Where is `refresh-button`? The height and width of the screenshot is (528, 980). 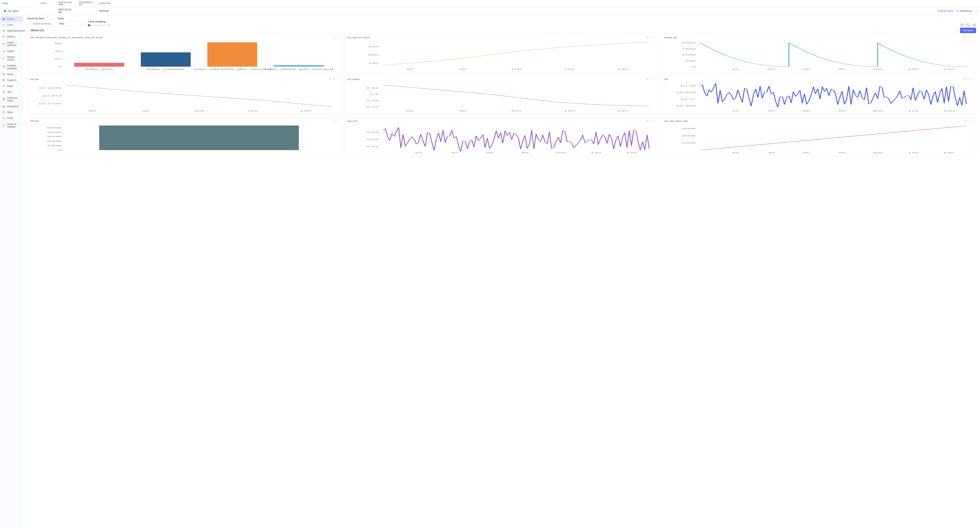
refresh-button is located at coordinates (962, 25).